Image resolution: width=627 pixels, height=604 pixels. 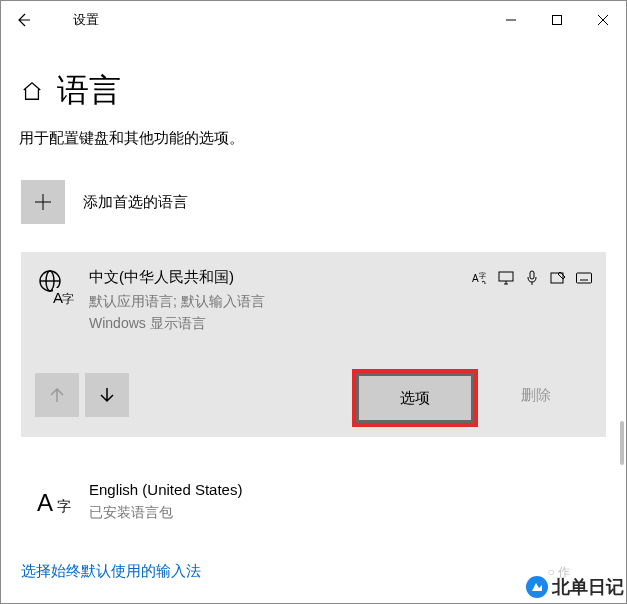 What do you see at coordinates (43, 202) in the screenshot?
I see `add-language-button` at bounding box center [43, 202].